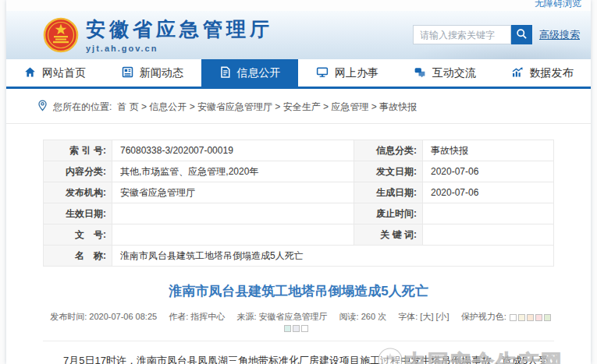  I want to click on news-icon, so click(128, 73).